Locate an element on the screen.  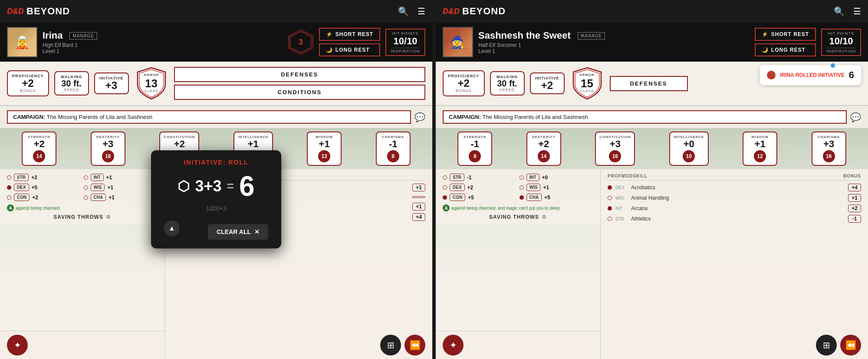
left-speed-box: WALKING 30 ft. SPEED is located at coordinates (72, 83).